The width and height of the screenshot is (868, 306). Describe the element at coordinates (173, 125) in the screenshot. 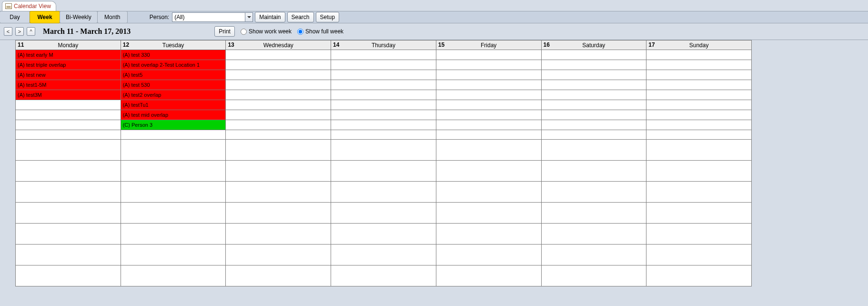

I see `calendar-event: (C) Person 3` at that location.